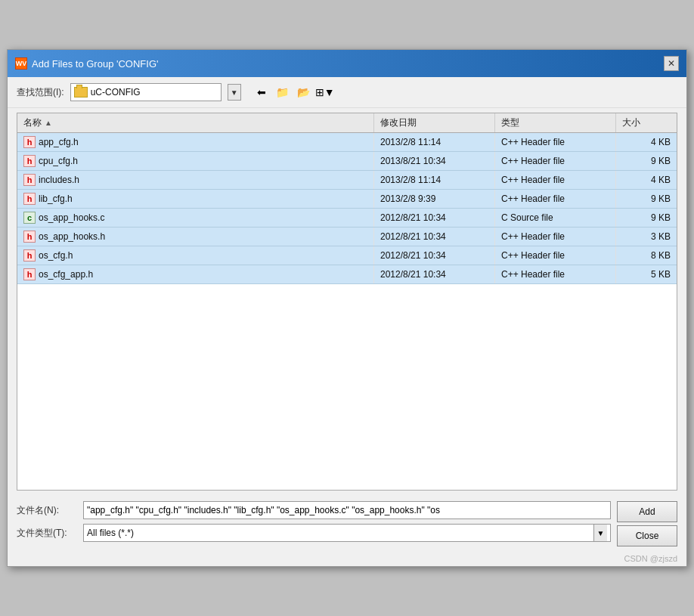 The width and height of the screenshot is (694, 616). What do you see at coordinates (196, 161) in the screenshot?
I see `file-name-cell: hcpu_cfg.h` at bounding box center [196, 161].